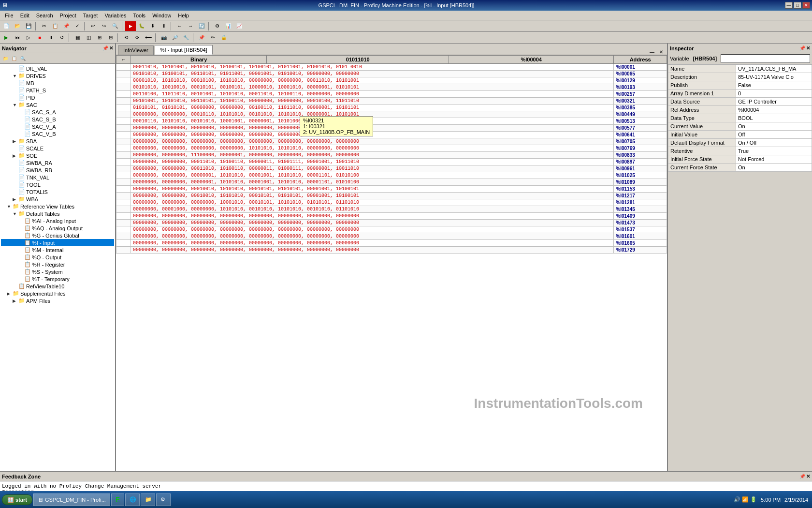 The width and height of the screenshot is (812, 508). Describe the element at coordinates (164, 38) in the screenshot. I see `tb2-h: 📷` at that location.